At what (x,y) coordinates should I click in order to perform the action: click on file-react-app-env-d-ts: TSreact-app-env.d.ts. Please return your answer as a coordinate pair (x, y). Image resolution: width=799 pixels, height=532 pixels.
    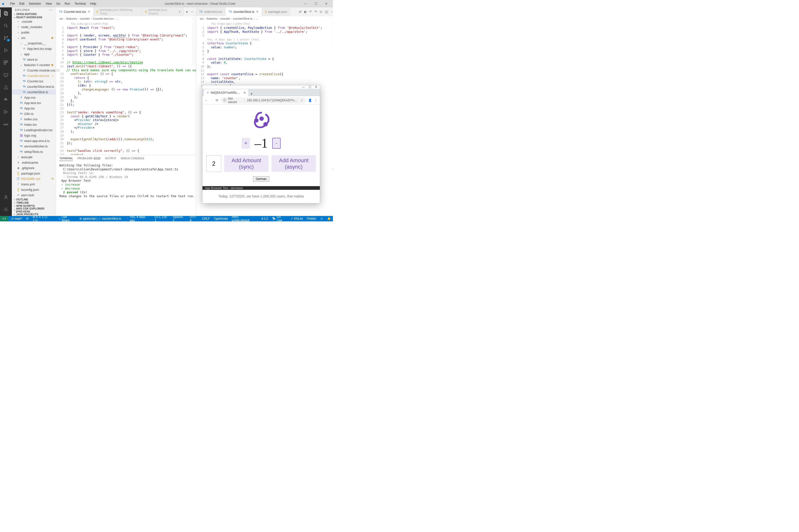
    Looking at the image, I should click on (34, 141).